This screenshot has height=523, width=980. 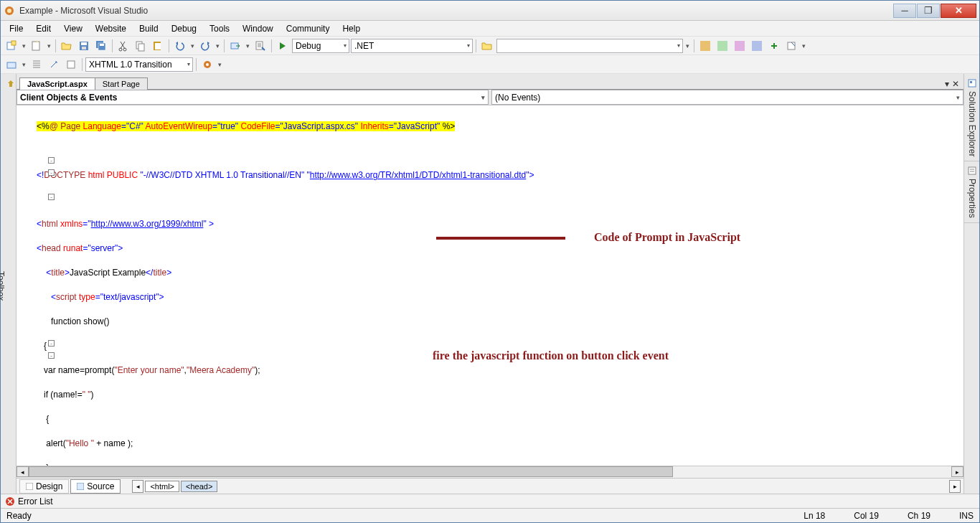 What do you see at coordinates (149, 29) in the screenshot?
I see `menu-build: Build` at bounding box center [149, 29].